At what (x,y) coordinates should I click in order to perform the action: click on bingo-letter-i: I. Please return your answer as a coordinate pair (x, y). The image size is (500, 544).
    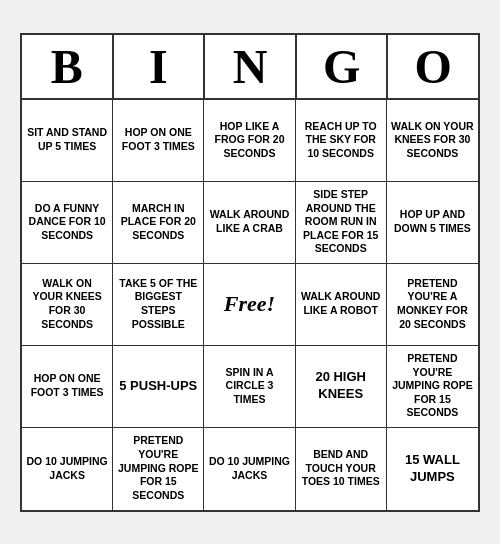
    Looking at the image, I should click on (160, 66).